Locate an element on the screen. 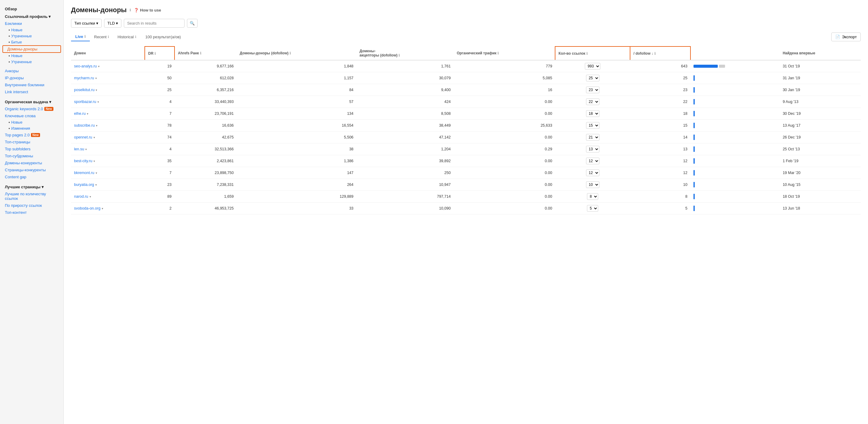 The image size is (868, 424). col-ahrefs-rank: Ahrefs Ранк ℹ is located at coordinates (206, 53).